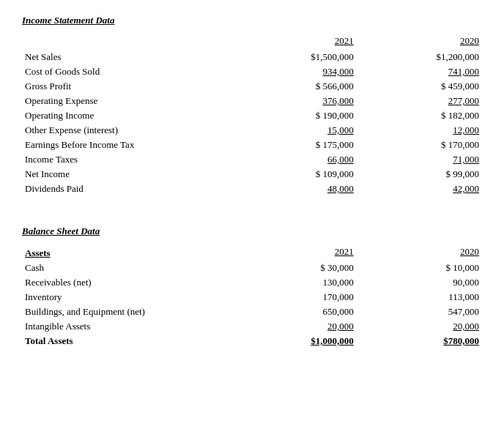  What do you see at coordinates (419, 189) in the screenshot?
I see `income-row-v2: 42,000` at bounding box center [419, 189].